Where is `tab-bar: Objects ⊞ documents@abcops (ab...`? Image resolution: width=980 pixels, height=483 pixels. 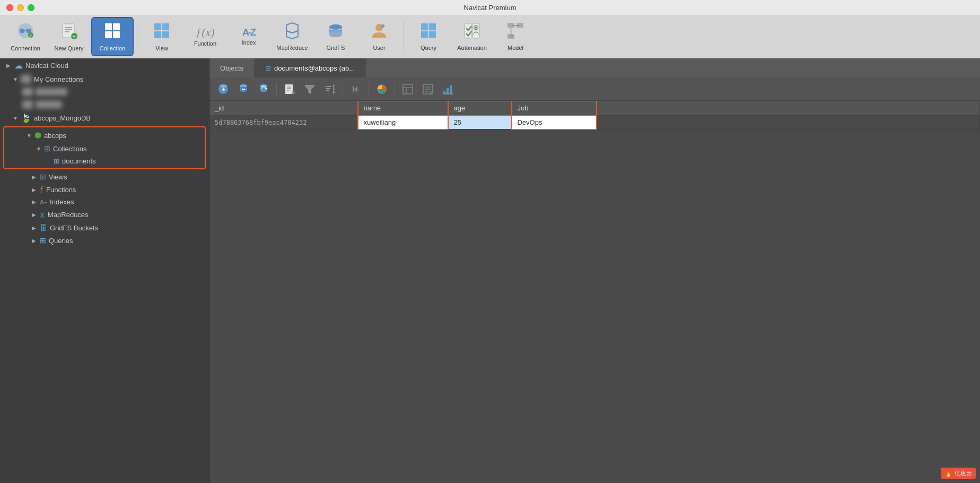
tab-bar: Objects ⊞ documents@abcops (ab... is located at coordinates (595, 68).